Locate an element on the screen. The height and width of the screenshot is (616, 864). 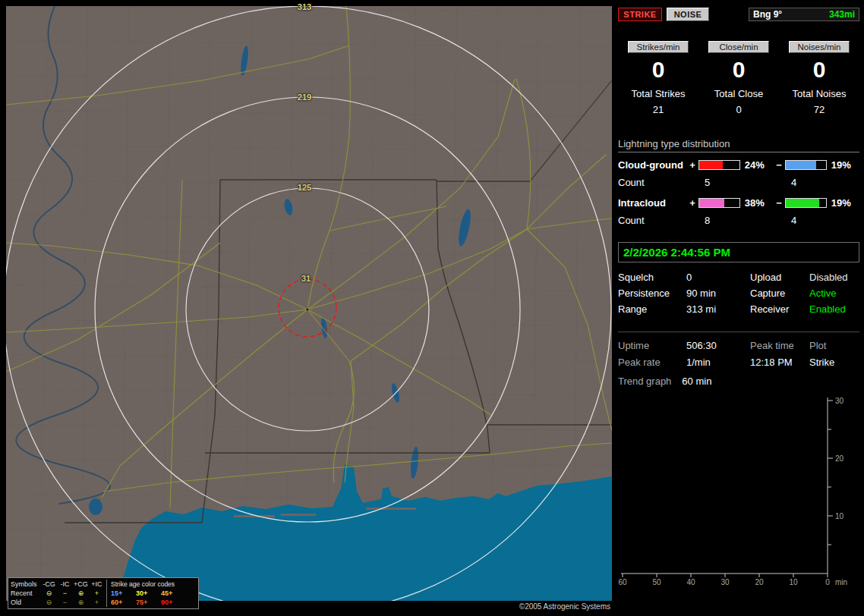
strike-mode-button: STRIKE is located at coordinates (640, 14).